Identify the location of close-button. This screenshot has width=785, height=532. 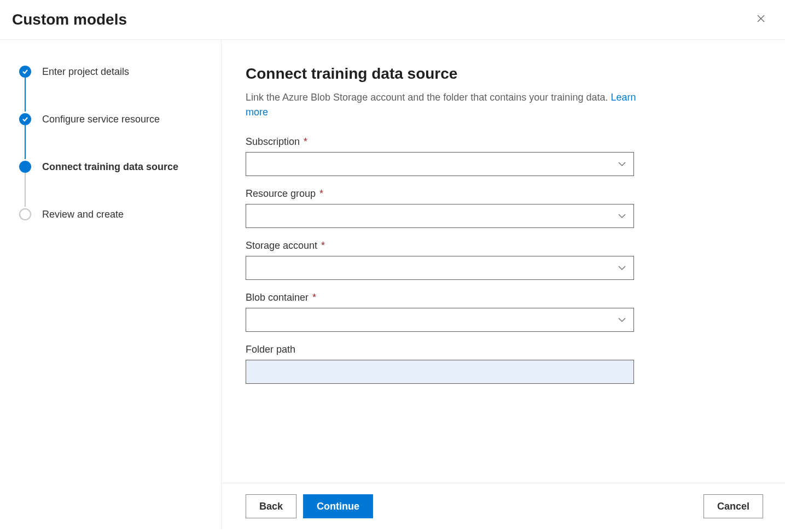
(761, 20).